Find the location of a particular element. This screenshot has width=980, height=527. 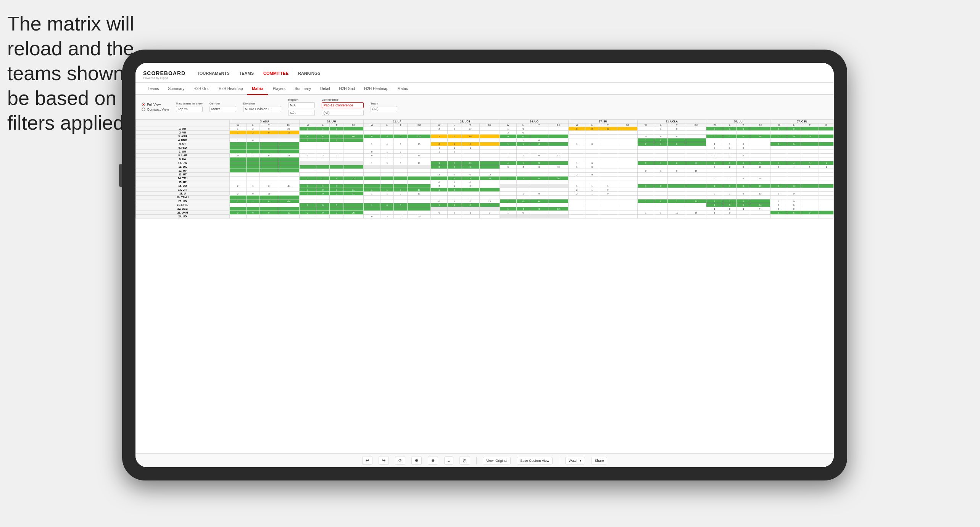

subnav-summary1: Summary is located at coordinates (176, 89).